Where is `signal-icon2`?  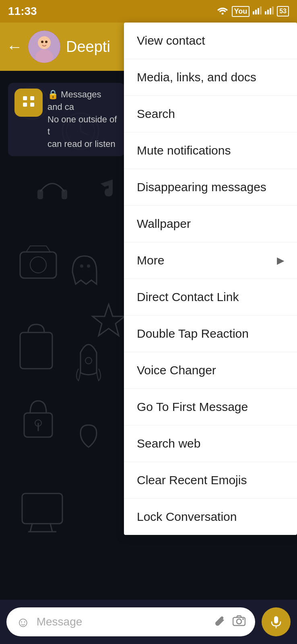 signal-icon2 is located at coordinates (269, 11).